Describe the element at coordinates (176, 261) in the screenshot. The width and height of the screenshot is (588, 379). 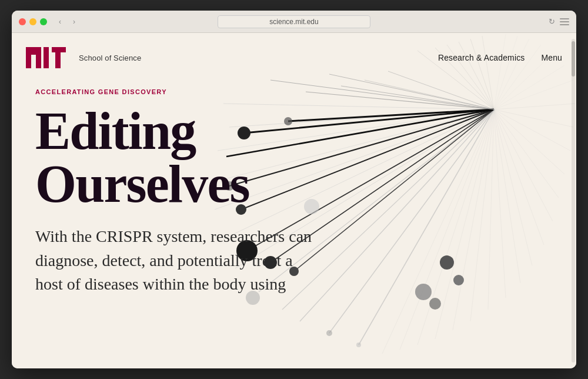
I see `hero-body-text: With the CRISPR system, researchers can …` at that location.